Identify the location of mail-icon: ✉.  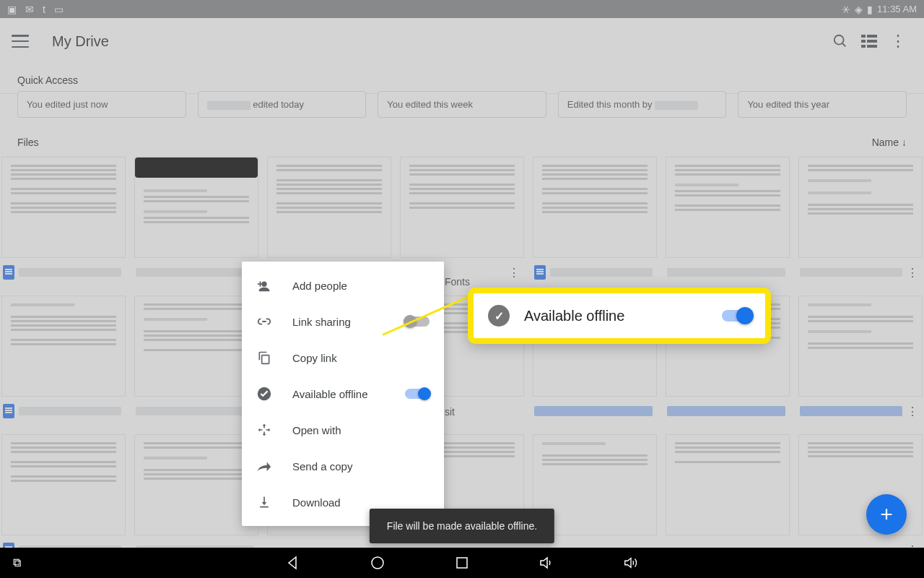
(30, 9).